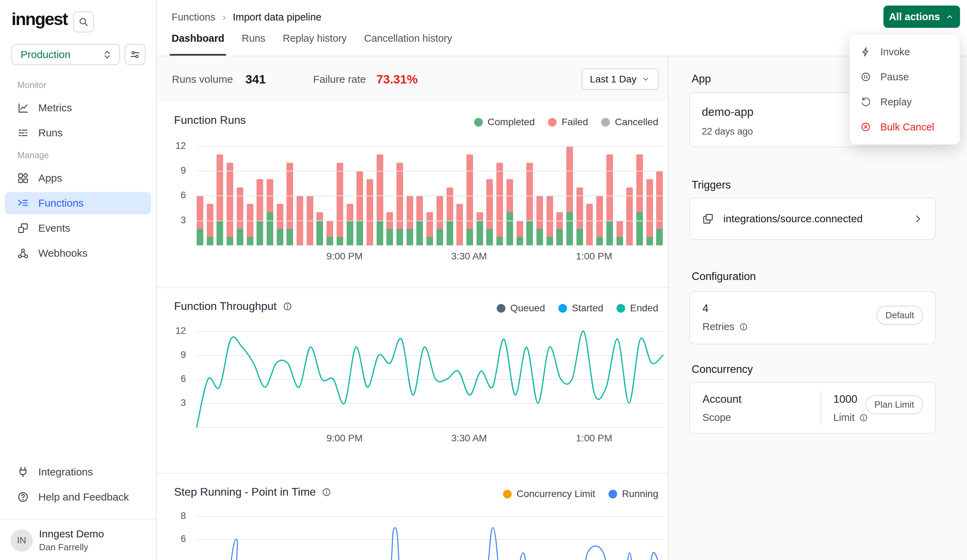  What do you see at coordinates (61, 203) in the screenshot?
I see `sidebar-item-label: Functions` at bounding box center [61, 203].